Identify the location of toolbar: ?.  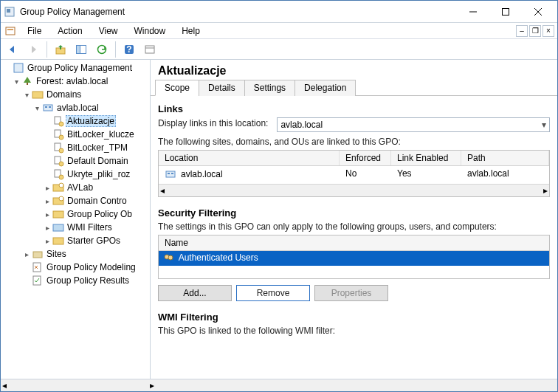
(279, 49).